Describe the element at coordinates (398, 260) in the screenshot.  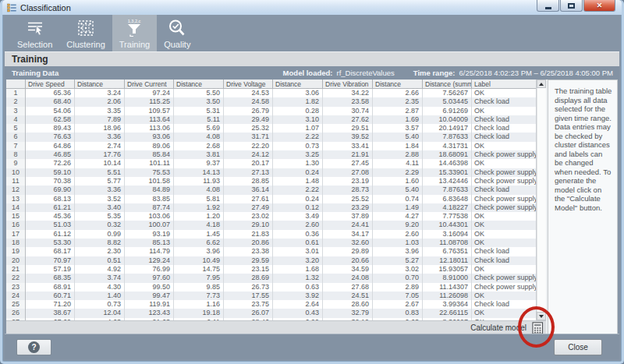
I see `value-cell: 5.27` at that location.